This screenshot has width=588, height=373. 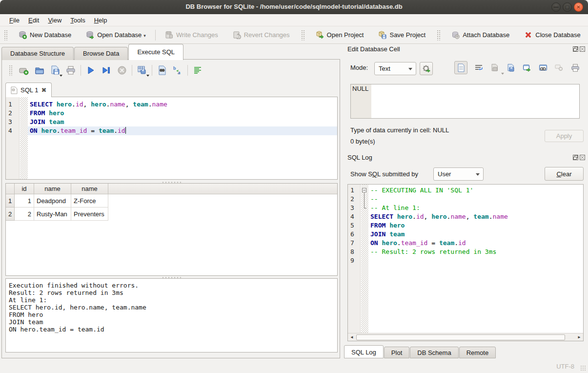 I want to click on scroll-left-icon: ◀, so click(x=352, y=337).